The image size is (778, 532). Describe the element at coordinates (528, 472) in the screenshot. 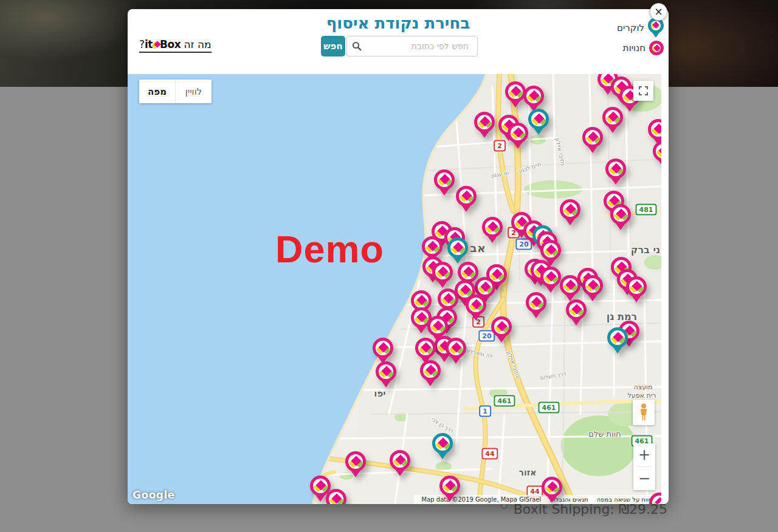

I see `map-label: אזור` at that location.